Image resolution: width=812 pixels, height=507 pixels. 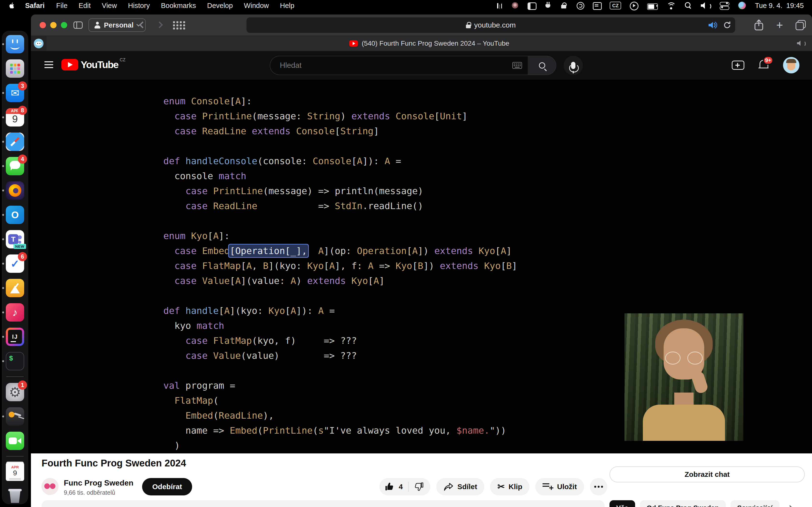 What do you see at coordinates (390, 487) in the screenshot?
I see `thumbs-up-icon` at bounding box center [390, 487].